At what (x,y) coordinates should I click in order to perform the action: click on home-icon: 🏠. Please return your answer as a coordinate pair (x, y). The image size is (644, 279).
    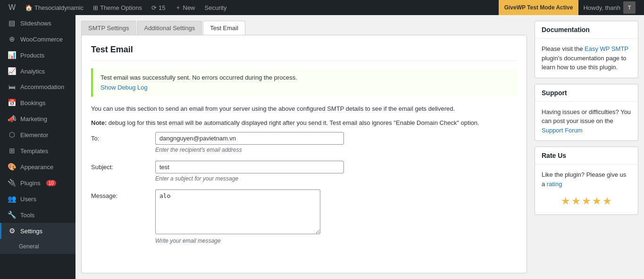
    Looking at the image, I should click on (29, 8).